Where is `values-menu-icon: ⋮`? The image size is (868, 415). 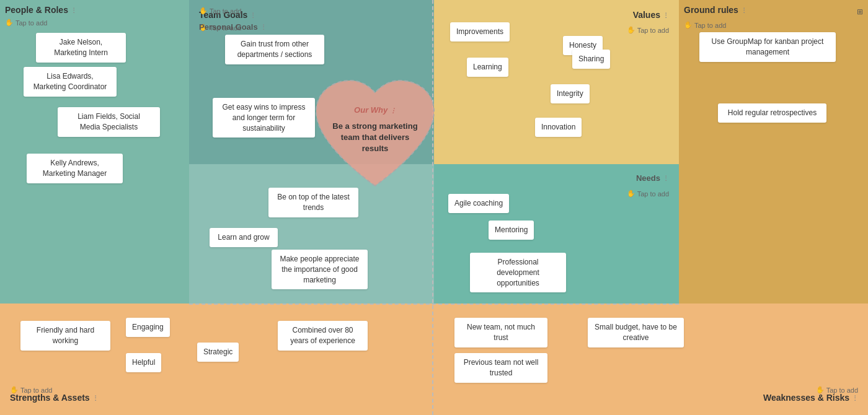 values-menu-icon: ⋮ is located at coordinates (666, 15).